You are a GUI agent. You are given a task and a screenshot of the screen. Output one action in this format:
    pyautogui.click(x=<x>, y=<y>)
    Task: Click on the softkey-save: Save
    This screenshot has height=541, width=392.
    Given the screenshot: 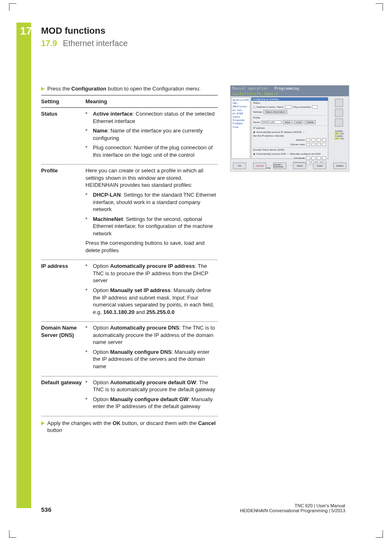 What is the action you would take?
    pyautogui.click(x=300, y=166)
    